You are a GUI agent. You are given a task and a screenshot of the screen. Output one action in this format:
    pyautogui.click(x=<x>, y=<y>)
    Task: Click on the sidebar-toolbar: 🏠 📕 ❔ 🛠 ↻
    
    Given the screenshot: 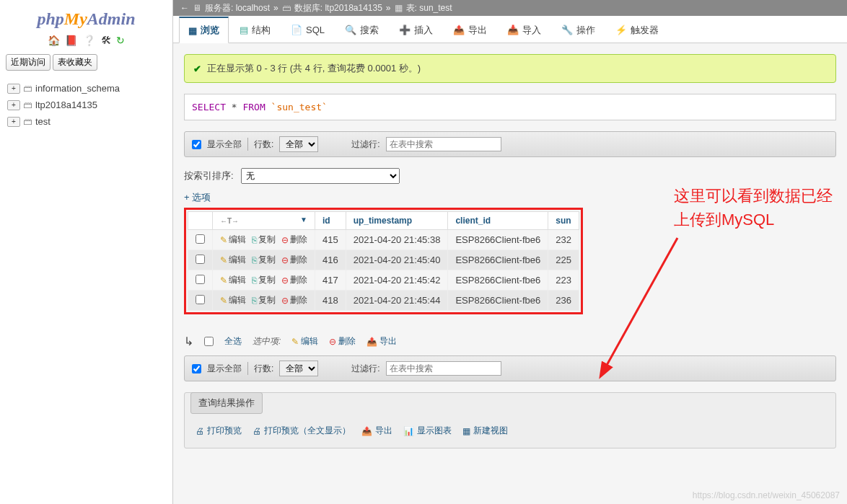 What is the action you would take?
    pyautogui.click(x=87, y=43)
    